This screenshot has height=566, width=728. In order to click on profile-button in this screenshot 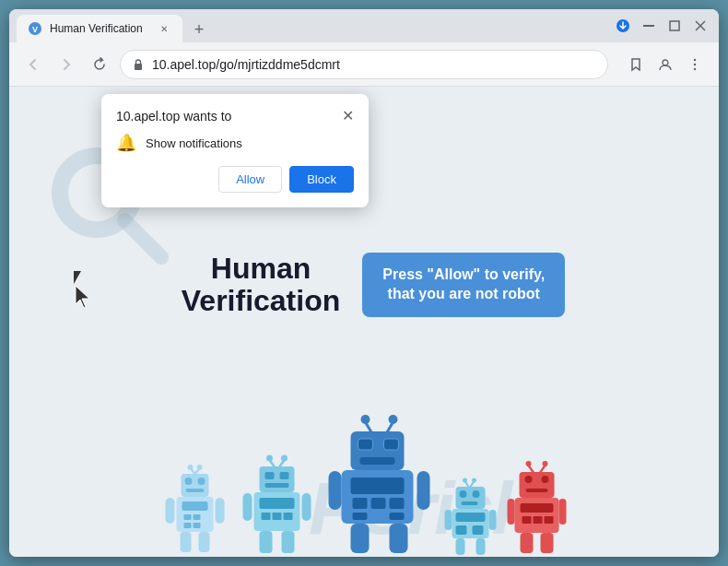, I will do `click(665, 65)`.